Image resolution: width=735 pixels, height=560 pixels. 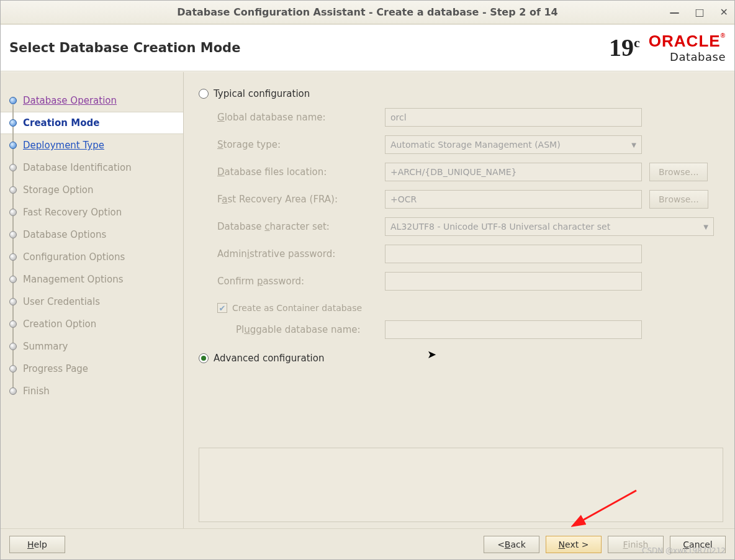 What do you see at coordinates (92, 145) in the screenshot?
I see `sidebar-item-deployment-type: Deployment Type` at bounding box center [92, 145].